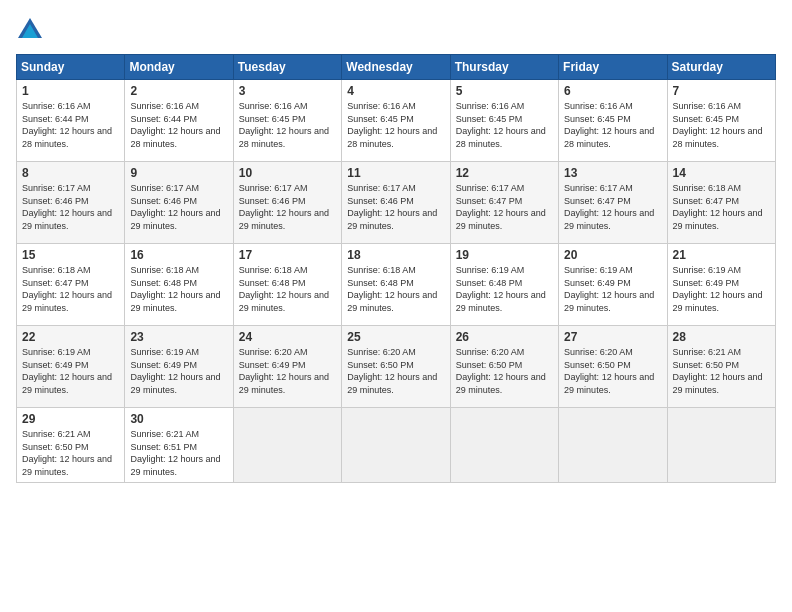 The height and width of the screenshot is (612, 792). What do you see at coordinates (722, 255) in the screenshot?
I see `day-number: 21` at bounding box center [722, 255].